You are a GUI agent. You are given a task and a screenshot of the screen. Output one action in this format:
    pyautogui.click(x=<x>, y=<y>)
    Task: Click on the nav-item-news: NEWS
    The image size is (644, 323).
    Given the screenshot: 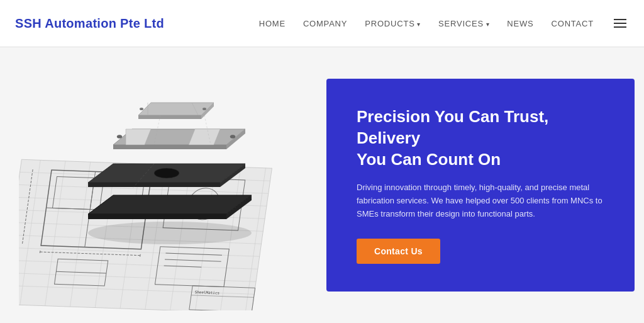 What is the action you would take?
    pyautogui.click(x=520, y=24)
    